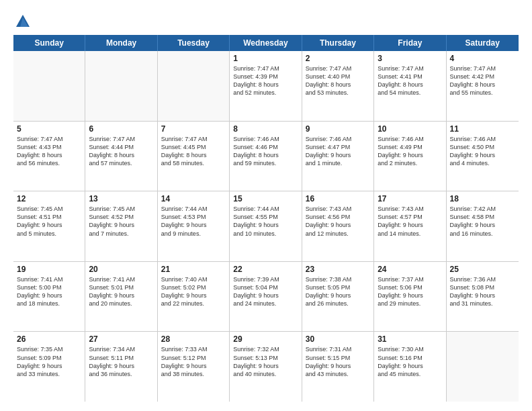 Image resolution: width=532 pixels, height=411 pixels. I want to click on cell-info: Sunrise: 7:47 AM Sunset: 4:44 PM Dayligh…, so click(121, 152).